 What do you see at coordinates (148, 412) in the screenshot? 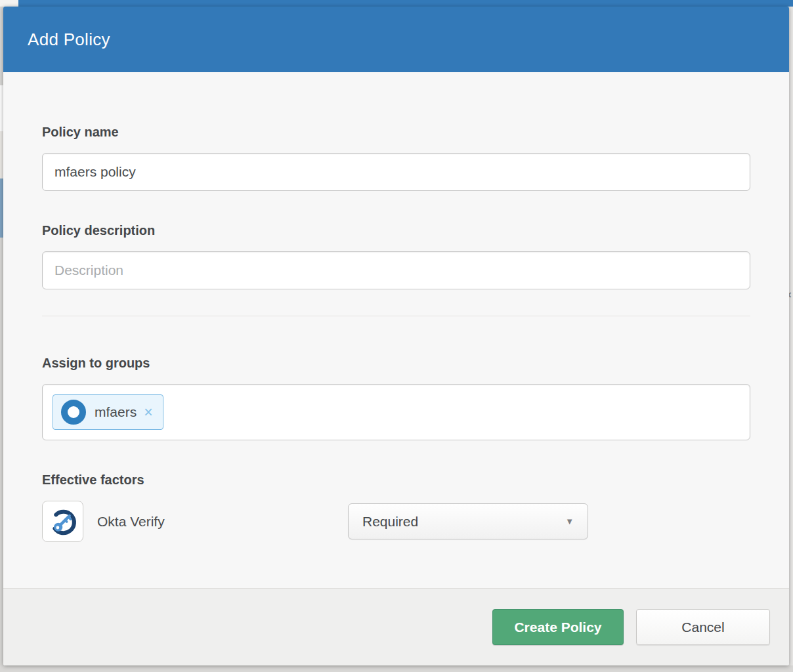
I see `group-chip-remove-icon: ×` at bounding box center [148, 412].